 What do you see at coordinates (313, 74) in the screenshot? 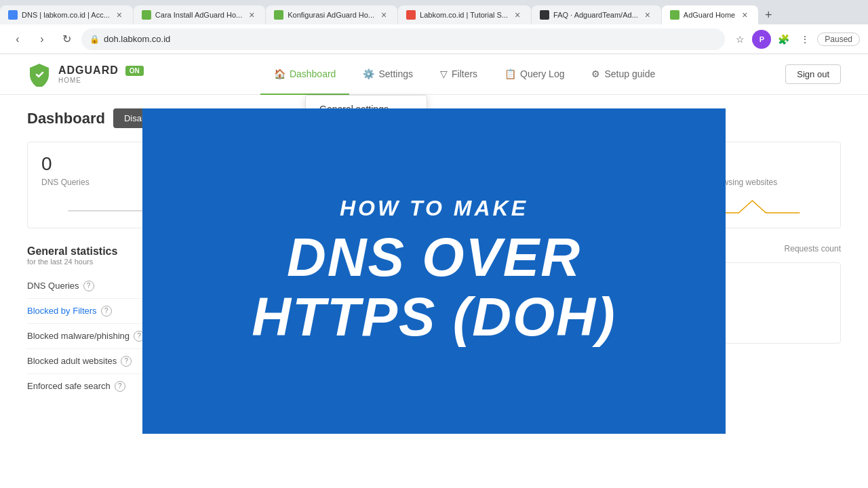
I see `nav-label-dashboard: Dashboard` at bounding box center [313, 74].